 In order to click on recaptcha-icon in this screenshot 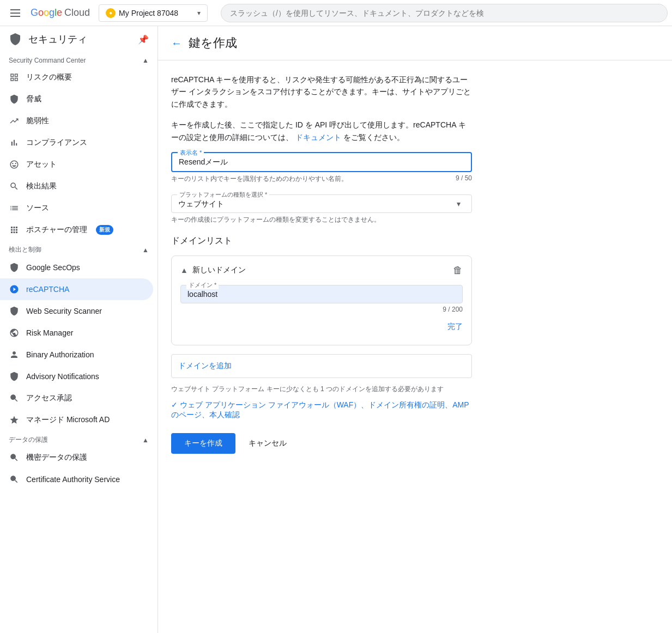, I will do `click(14, 289)`.